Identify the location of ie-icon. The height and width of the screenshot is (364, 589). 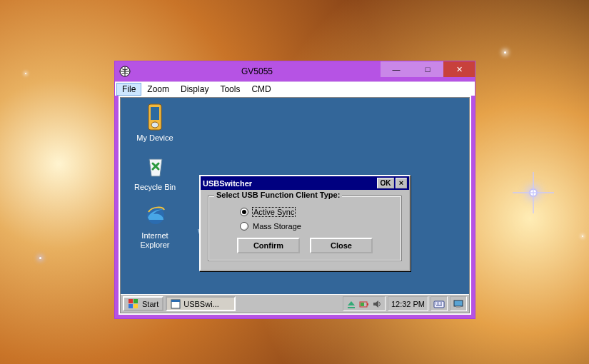
(155, 216).